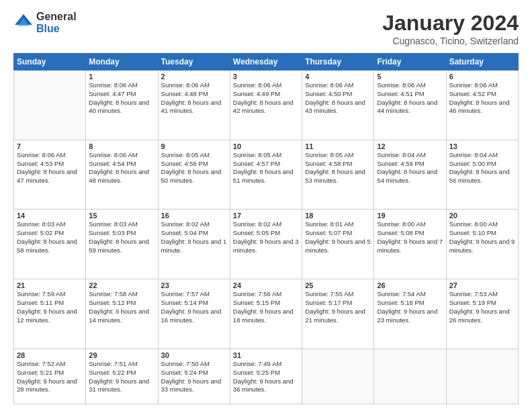 Image resolution: width=532 pixels, height=411 pixels. What do you see at coordinates (339, 314) in the screenshot?
I see `calendar-cell: 25Sunrise: 7:55 AMSunset: 5:17 PMDayligh…` at bounding box center [339, 314].